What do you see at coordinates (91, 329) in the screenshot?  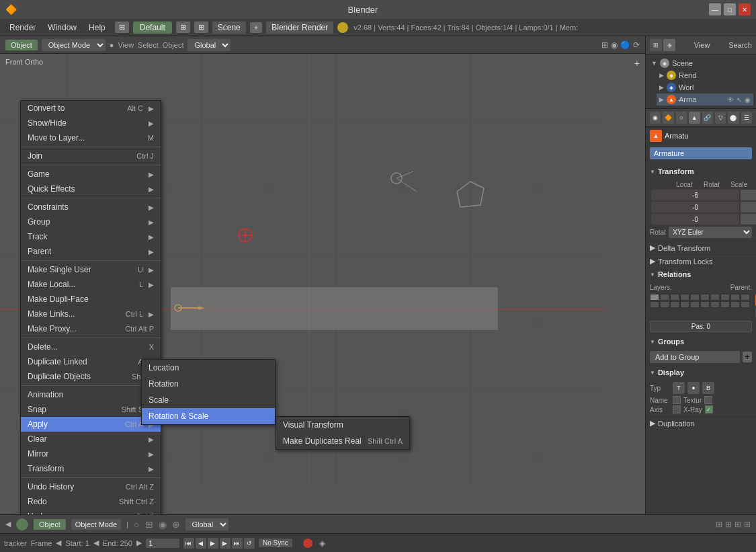 I see `ctx-make-proxy: Make Proxy... Ctrl Alt P` at bounding box center [91, 329].